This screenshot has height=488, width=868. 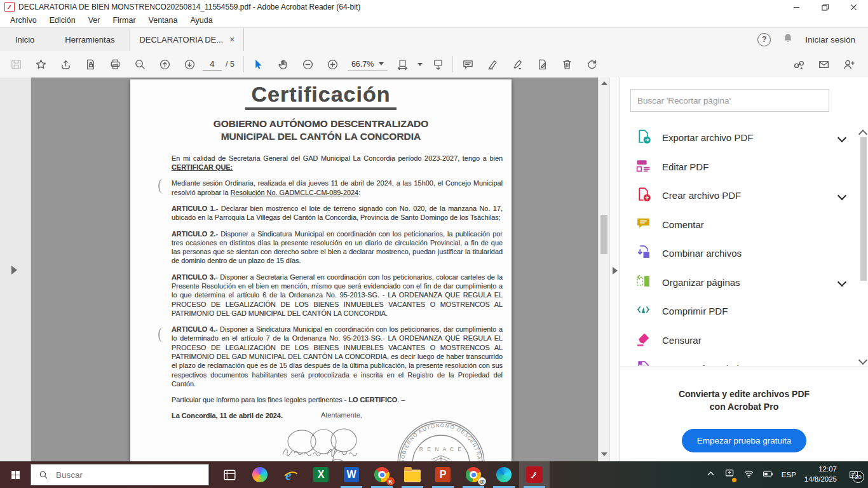 What do you see at coordinates (517, 64) in the screenshot?
I see `fill-sign-icon` at bounding box center [517, 64].